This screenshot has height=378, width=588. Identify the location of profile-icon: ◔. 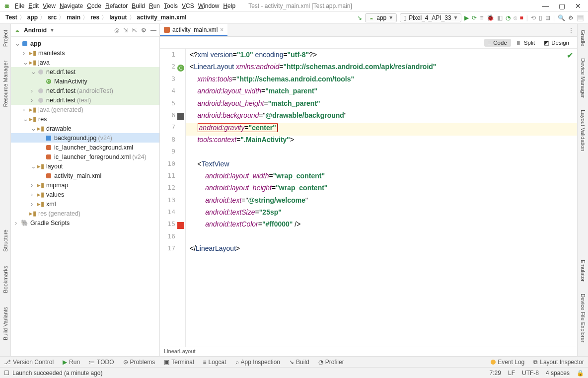
(508, 18).